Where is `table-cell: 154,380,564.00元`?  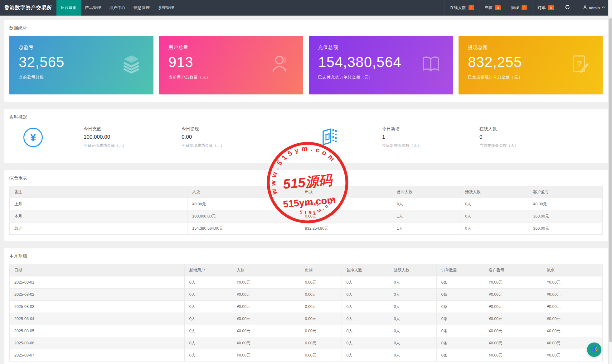
table-cell: 154,380,564.00元 is located at coordinates (244, 229).